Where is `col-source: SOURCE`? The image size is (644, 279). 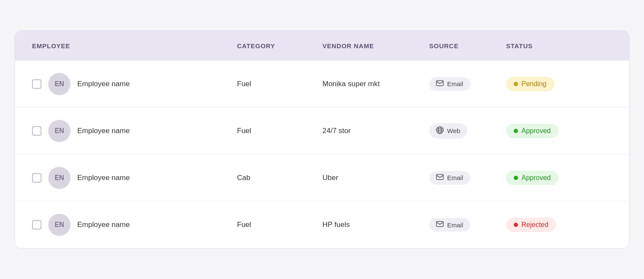 col-source: SOURCE is located at coordinates (468, 46).